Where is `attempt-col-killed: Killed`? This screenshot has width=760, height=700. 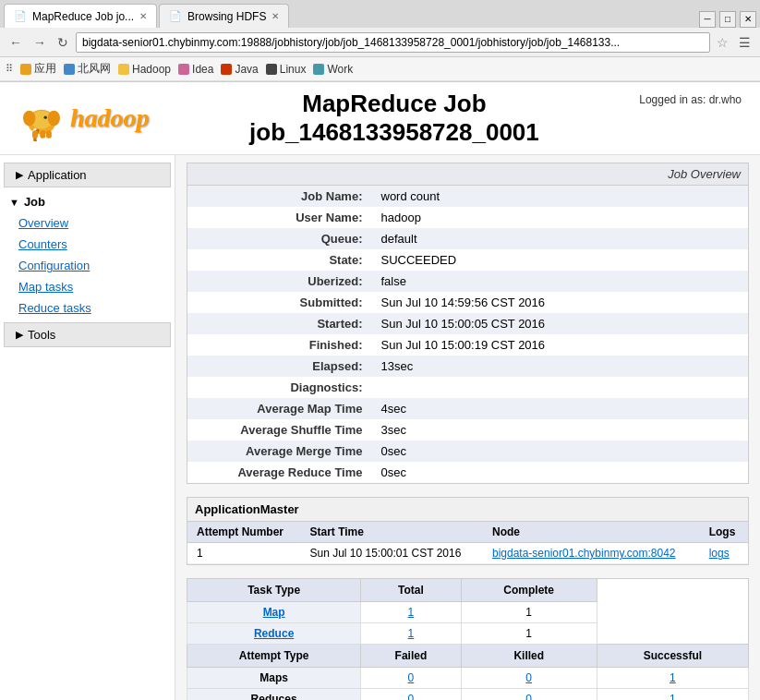
attempt-col-killed: Killed is located at coordinates (528, 656).